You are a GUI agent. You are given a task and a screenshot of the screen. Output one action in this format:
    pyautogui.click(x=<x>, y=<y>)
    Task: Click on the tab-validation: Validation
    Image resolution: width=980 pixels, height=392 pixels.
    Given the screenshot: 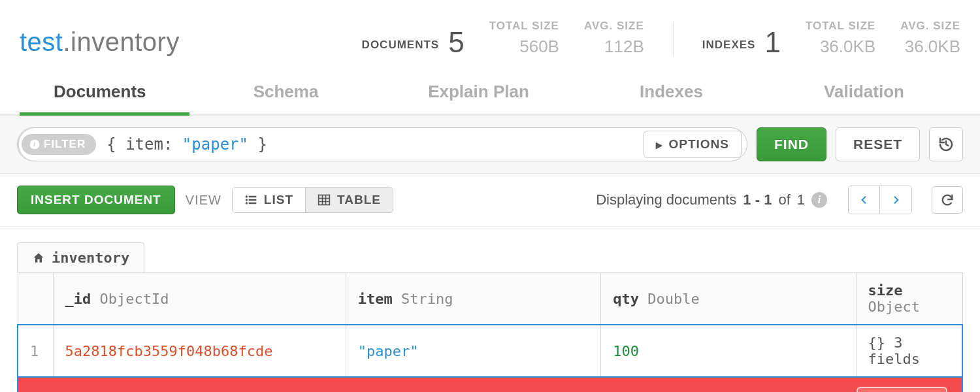 What is the action you would take?
    pyautogui.click(x=864, y=93)
    